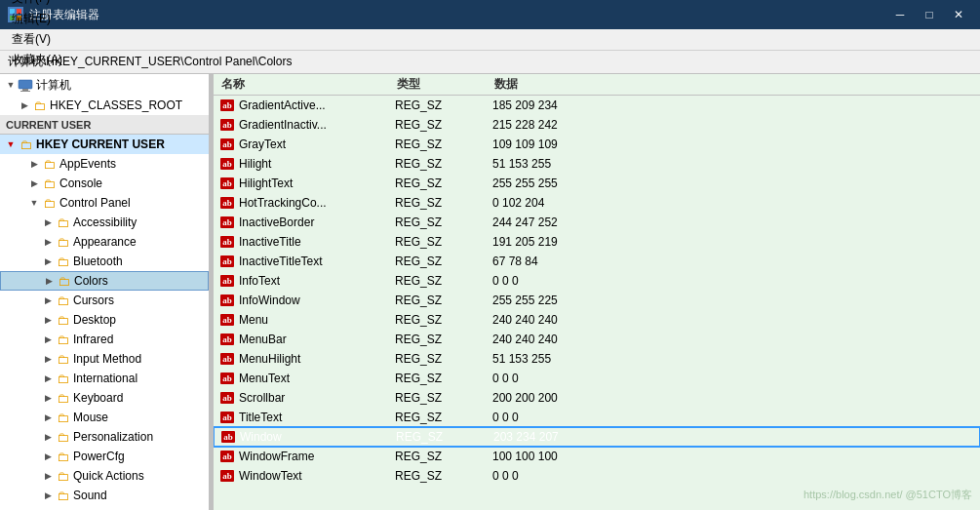  What do you see at coordinates (104, 339) in the screenshot?
I see `tree-item-infrared: ▶🗀Infrared` at bounding box center [104, 339].